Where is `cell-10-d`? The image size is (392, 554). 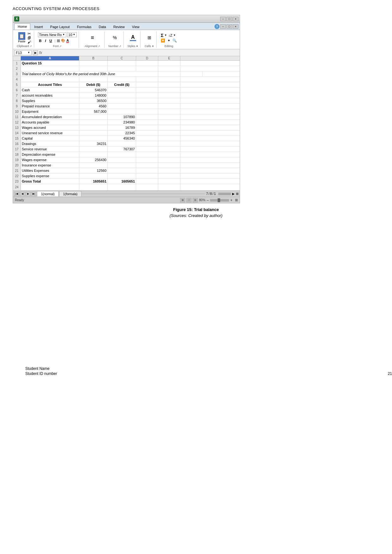
cell-10-d is located at coordinates (147, 111).